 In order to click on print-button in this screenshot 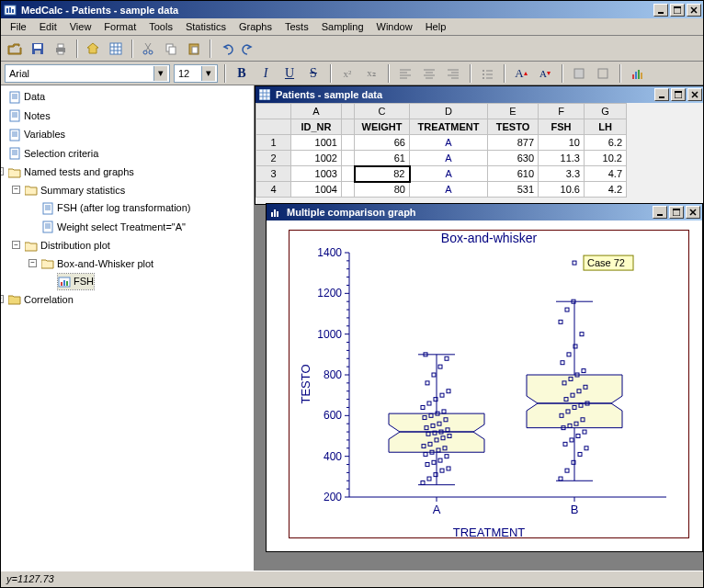, I will do `click(61, 49)`.